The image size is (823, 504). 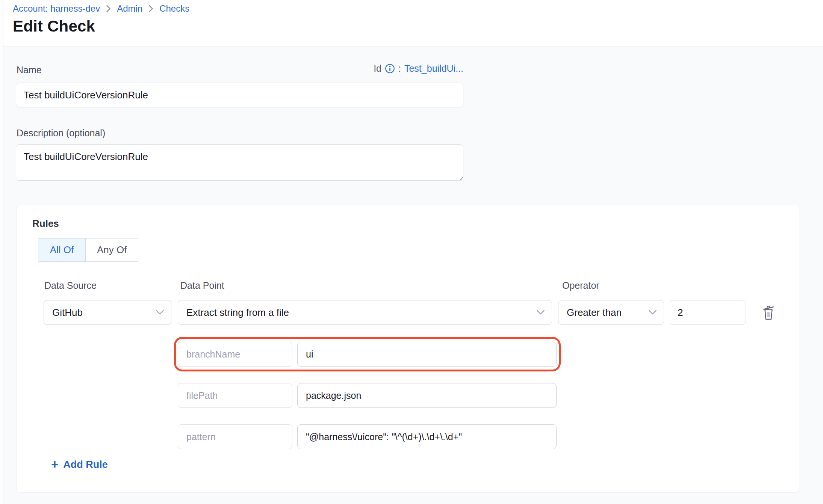 I want to click on add-rule-button: + Add Rule, so click(x=80, y=465).